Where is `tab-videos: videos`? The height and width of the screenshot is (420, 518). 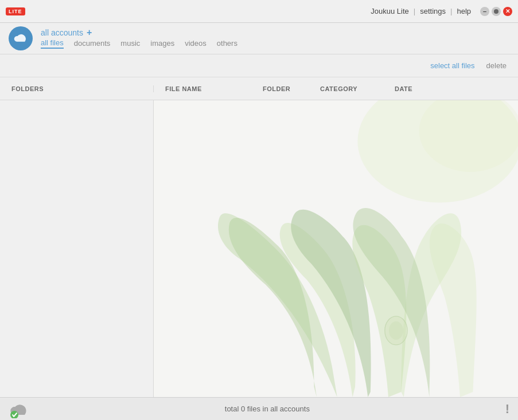
tab-videos: videos is located at coordinates (196, 44).